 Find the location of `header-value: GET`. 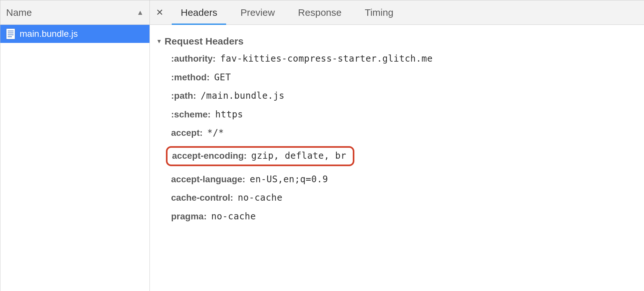

header-value: GET is located at coordinates (223, 77).